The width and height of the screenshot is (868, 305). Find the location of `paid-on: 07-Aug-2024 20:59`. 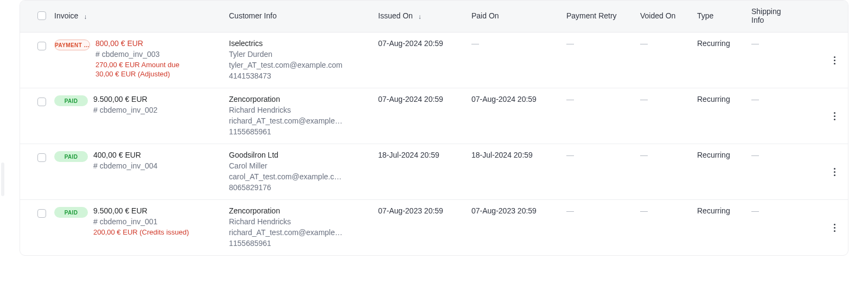

paid-on: 07-Aug-2024 20:59 is located at coordinates (504, 99).